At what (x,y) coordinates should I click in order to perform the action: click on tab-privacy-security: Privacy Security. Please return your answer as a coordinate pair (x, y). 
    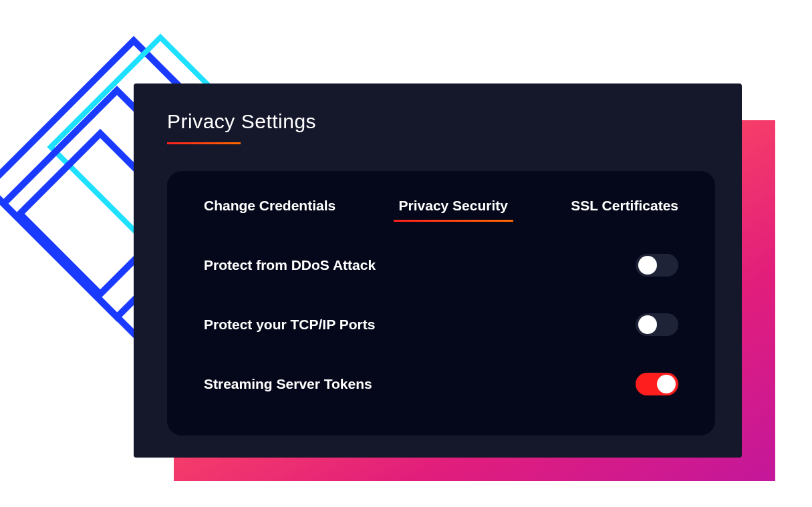
    Looking at the image, I should click on (453, 209).